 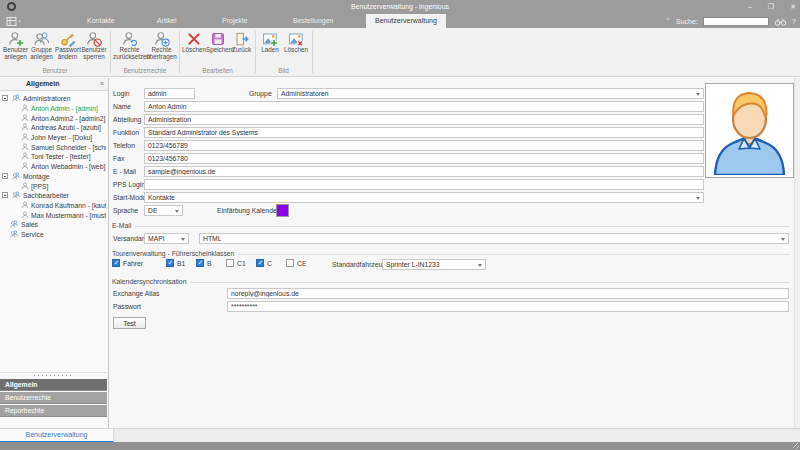 What do you see at coordinates (42, 51) in the screenshot?
I see `gruppe-anlegen-button: Gruppe anlegen` at bounding box center [42, 51].